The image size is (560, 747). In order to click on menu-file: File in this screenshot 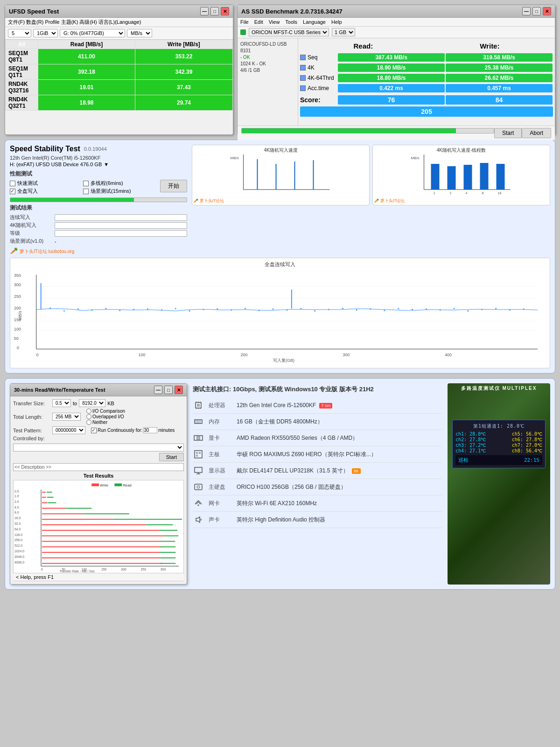, I will do `click(245, 22)`.